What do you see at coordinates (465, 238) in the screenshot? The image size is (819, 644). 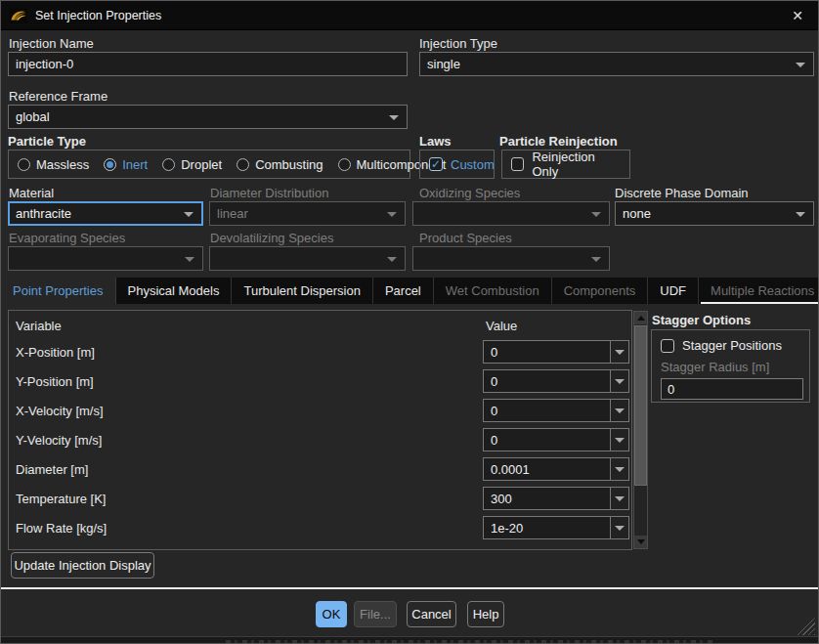 I see `product-species-label: Product Species` at bounding box center [465, 238].